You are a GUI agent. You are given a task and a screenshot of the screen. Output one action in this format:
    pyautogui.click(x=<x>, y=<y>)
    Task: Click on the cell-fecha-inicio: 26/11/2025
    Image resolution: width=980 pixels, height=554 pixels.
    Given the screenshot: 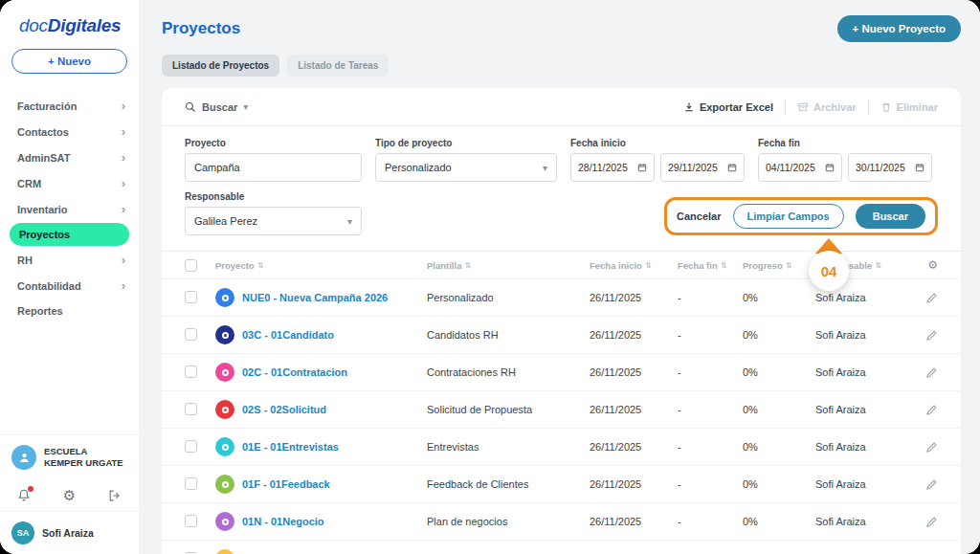 What is the action you would take?
    pyautogui.click(x=634, y=410)
    